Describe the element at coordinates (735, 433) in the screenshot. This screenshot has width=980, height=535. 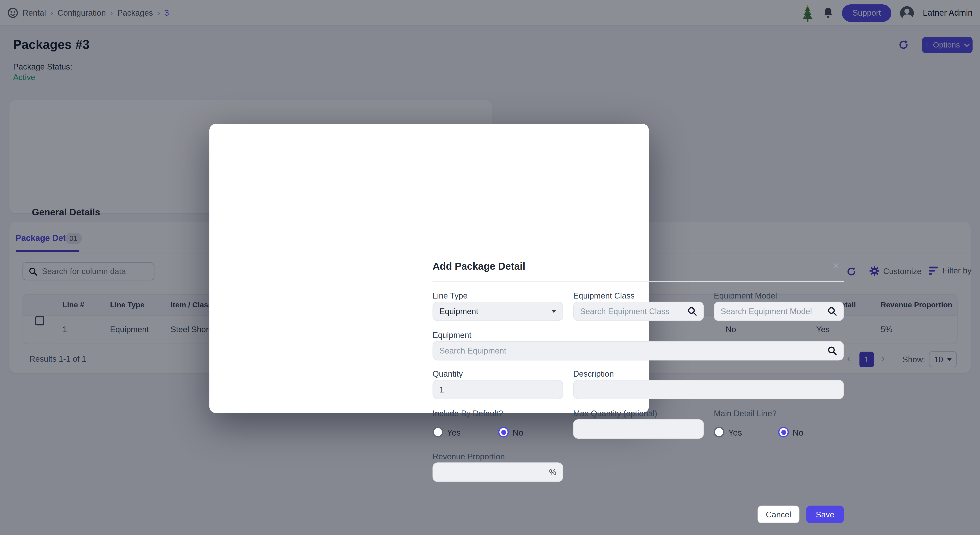
I see `main-detail-line-yes-label: Yes` at that location.